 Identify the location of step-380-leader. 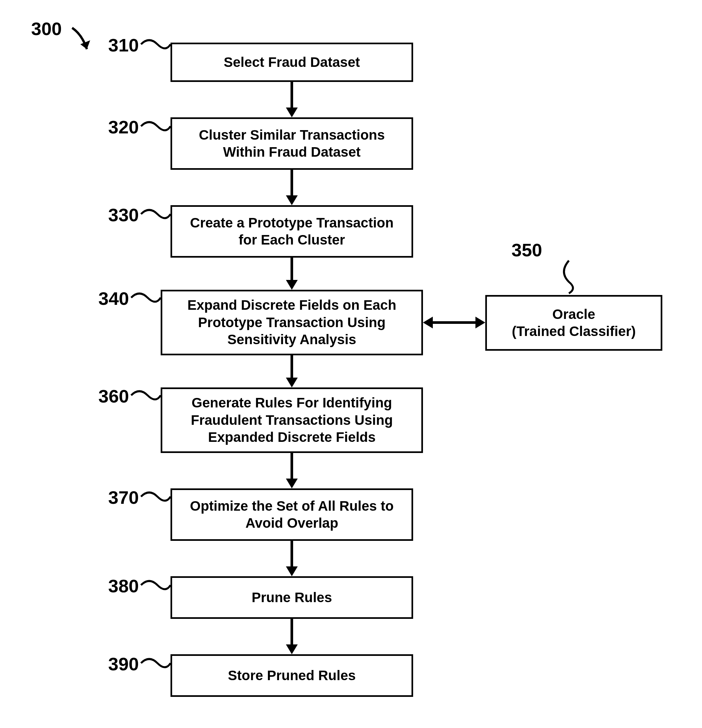
(156, 585).